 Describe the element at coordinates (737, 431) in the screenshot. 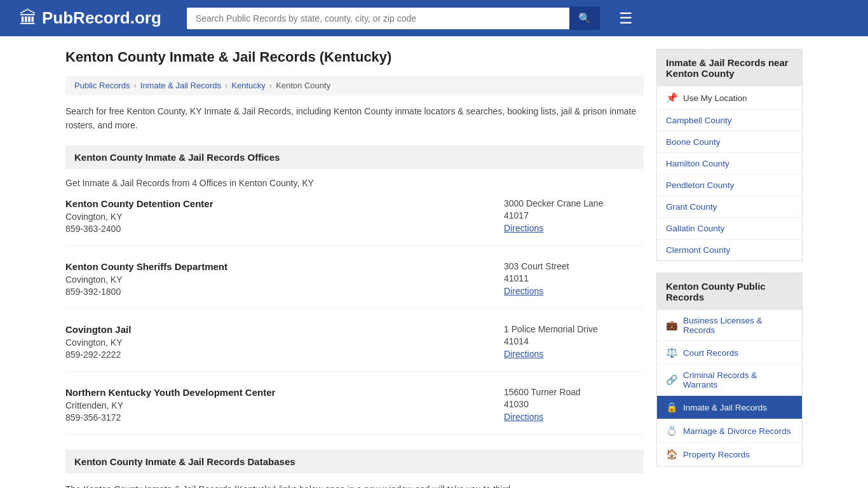

I see `marriage-label: Marriage & Divorce Records` at that location.